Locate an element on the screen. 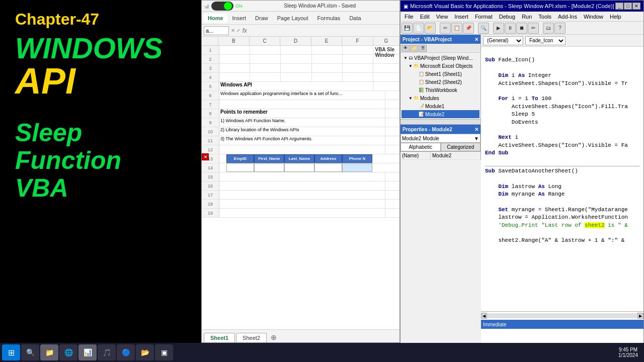 This screenshot has height=362, width=644. tree-item-modules: ▼ 📁 Modules is located at coordinates (441, 98).